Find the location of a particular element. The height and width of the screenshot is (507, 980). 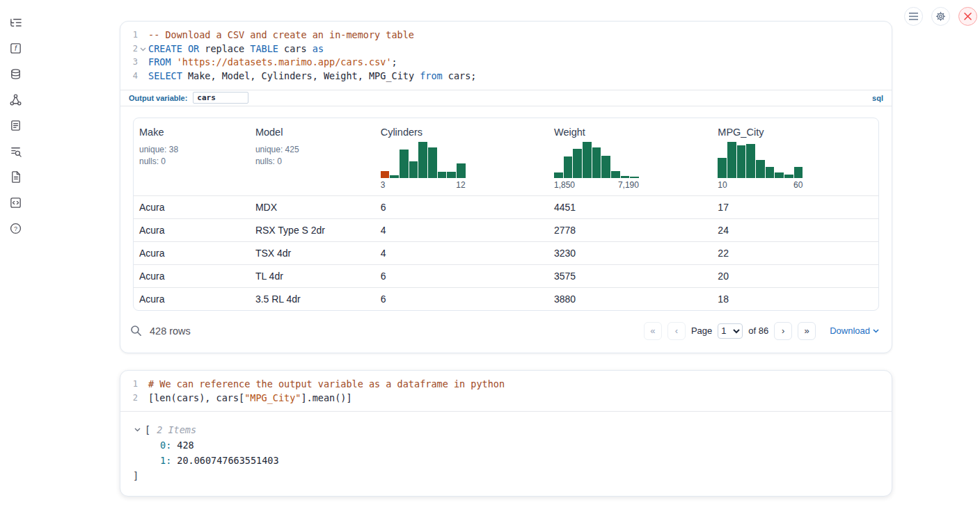

code-text: FROM 'https://datasets.marimo.app/cars.c… is located at coordinates (273, 63).